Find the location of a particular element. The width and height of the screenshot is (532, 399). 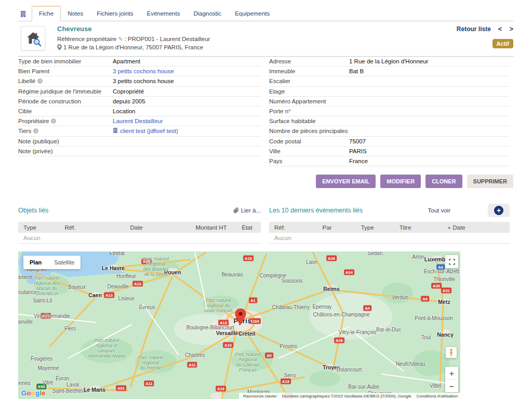

action-buttons: ENVOYER EMAIL MODIFIER CLONER SUPPRIMER is located at coordinates (415, 181).